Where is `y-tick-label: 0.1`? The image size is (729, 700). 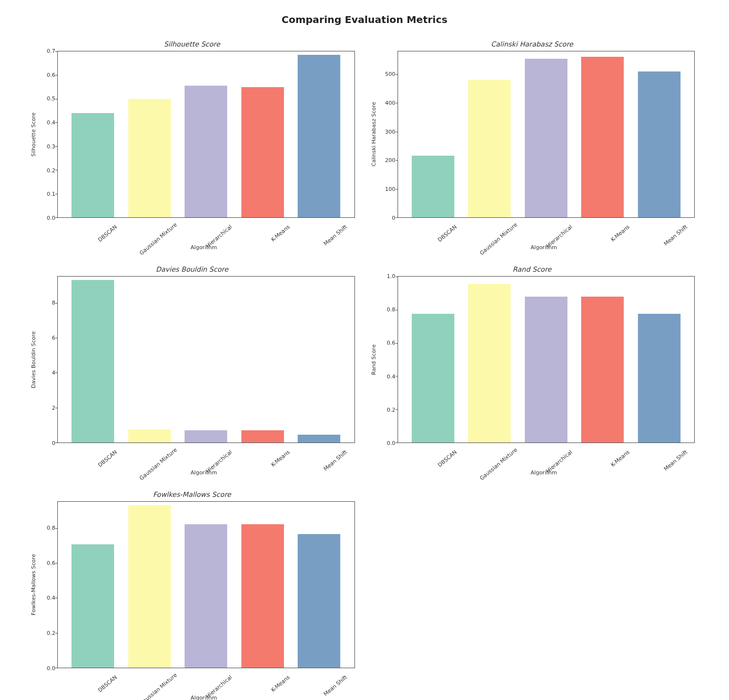
y-tick-label: 0.1 is located at coordinates (51, 194).